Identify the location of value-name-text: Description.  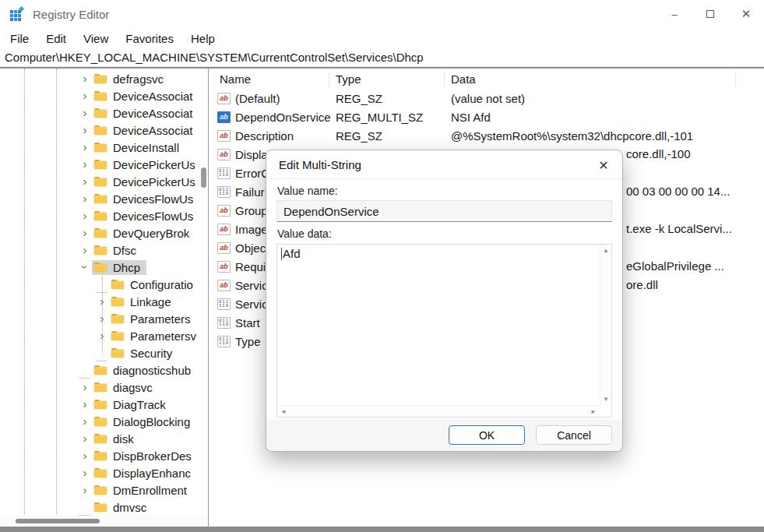
(265, 136).